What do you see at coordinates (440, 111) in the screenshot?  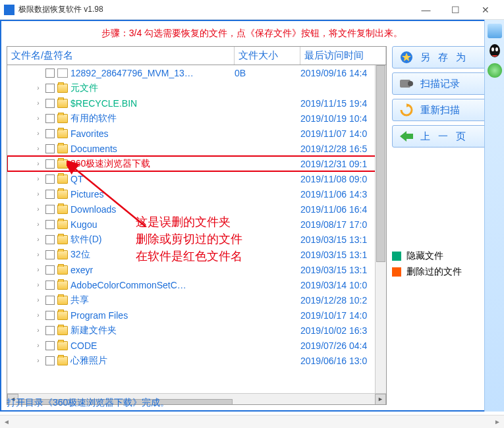 I see `rescan-label: 重新扫描` at bounding box center [440, 111].